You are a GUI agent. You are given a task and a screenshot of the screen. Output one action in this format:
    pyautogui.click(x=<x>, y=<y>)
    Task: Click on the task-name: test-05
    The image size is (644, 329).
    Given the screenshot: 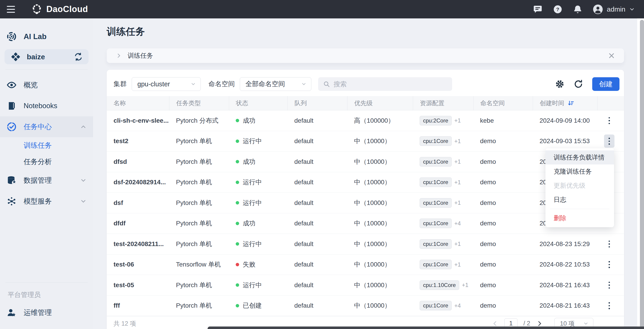 What is the action you would take?
    pyautogui.click(x=138, y=285)
    